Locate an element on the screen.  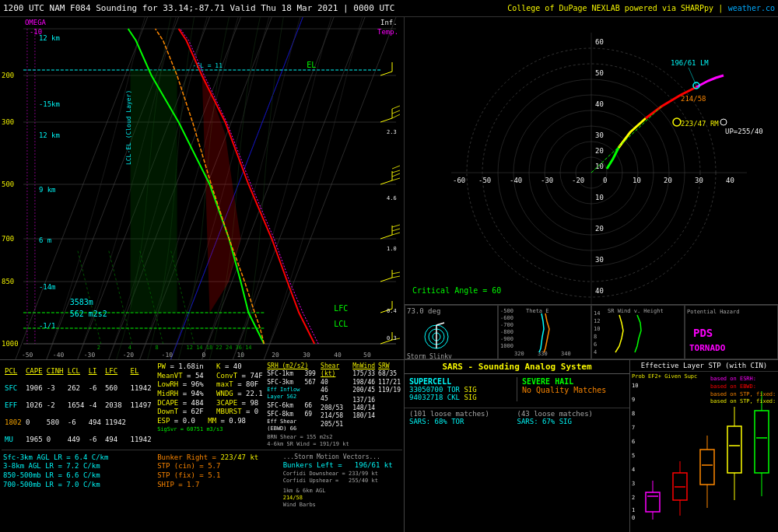
svg-text: 9 km is located at coordinates (47, 190).